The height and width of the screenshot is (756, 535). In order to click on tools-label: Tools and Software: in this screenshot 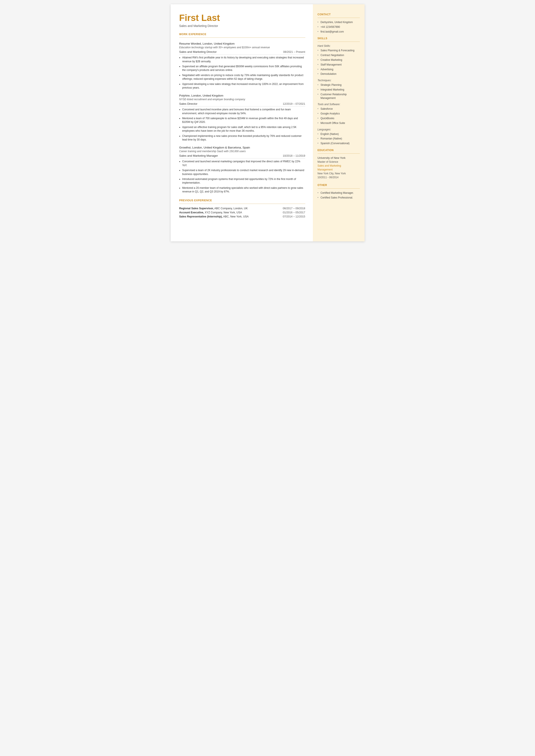, I will do `click(339, 104)`.